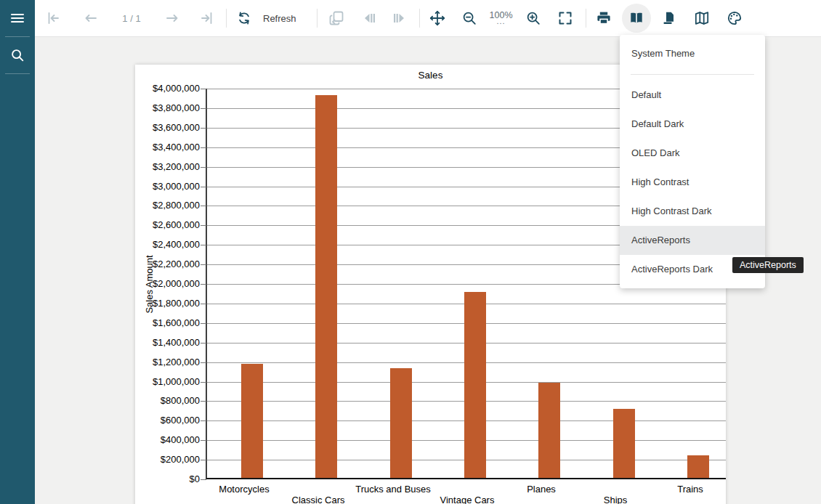 This screenshot has height=504, width=821. What do you see at coordinates (160, 479) in the screenshot?
I see `y-tick-label: $0` at bounding box center [160, 479].